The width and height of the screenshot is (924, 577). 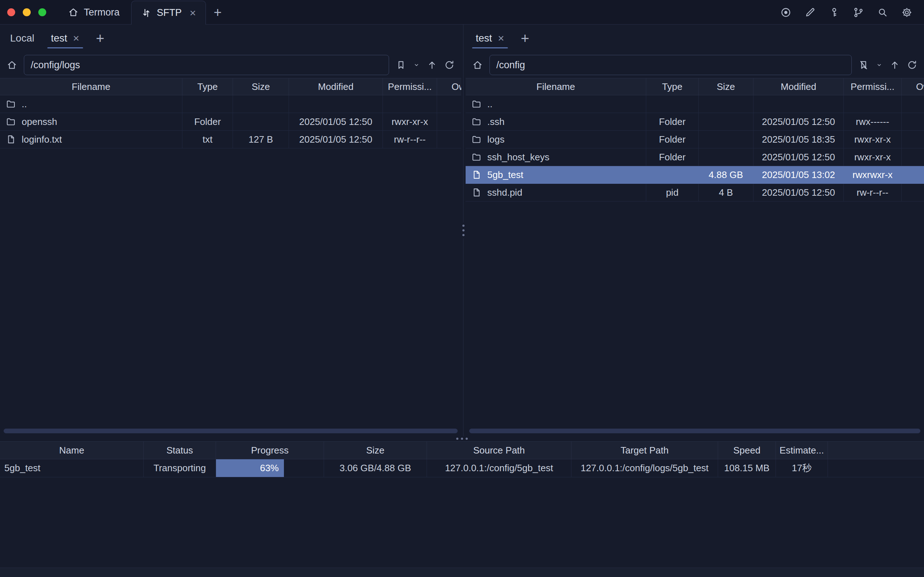 I want to click on search-button, so click(x=882, y=12).